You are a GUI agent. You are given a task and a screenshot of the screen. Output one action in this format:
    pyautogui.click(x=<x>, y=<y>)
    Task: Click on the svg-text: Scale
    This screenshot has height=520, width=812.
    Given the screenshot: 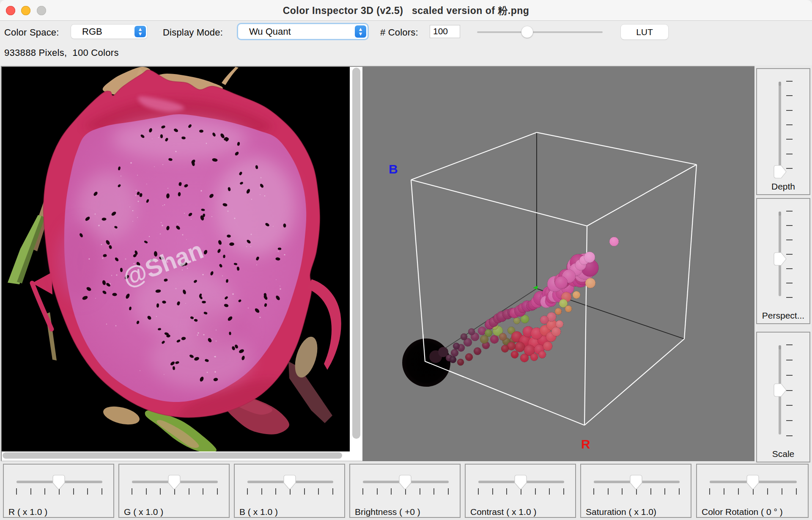 What is the action you would take?
    pyautogui.click(x=783, y=454)
    